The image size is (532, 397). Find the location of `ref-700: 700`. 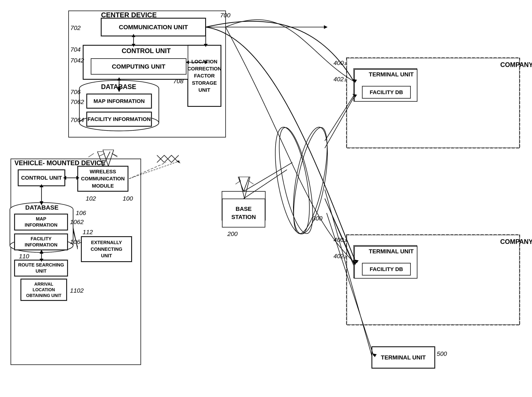

ref-700: 700 is located at coordinates (225, 15).